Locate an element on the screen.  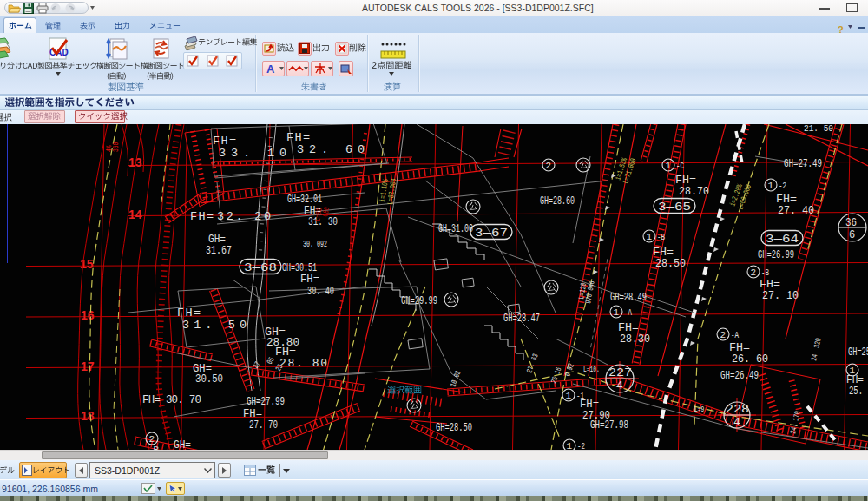
svg-text: 14 is located at coordinates (135, 214).